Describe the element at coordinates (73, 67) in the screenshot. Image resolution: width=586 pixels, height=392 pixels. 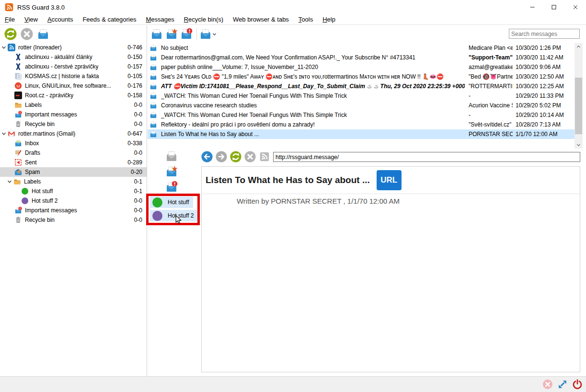
I see `feed-item-abclinuxu-erstv-zpr-vi-ky: abclinuxu - čerstvé zprávičky0-157` at that location.